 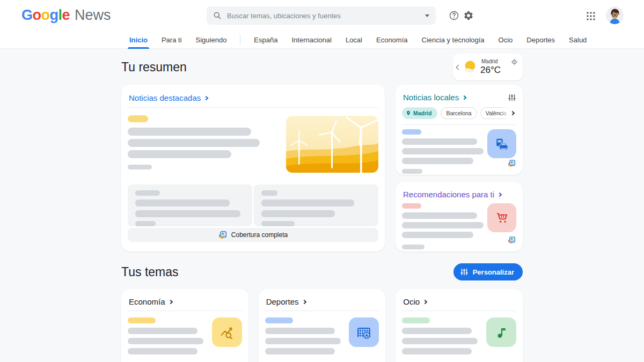 What do you see at coordinates (488, 67) in the screenshot?
I see `weather-widget: Madrid 26°C` at bounding box center [488, 67].